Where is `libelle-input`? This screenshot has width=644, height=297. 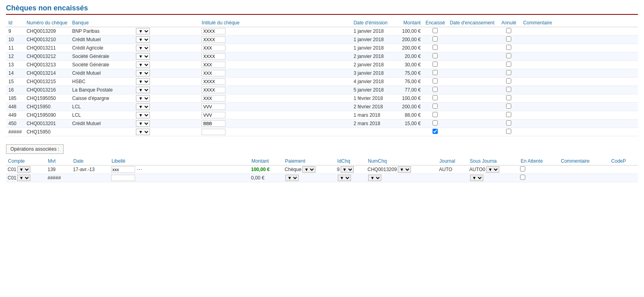 libelle-input is located at coordinates (123, 169).